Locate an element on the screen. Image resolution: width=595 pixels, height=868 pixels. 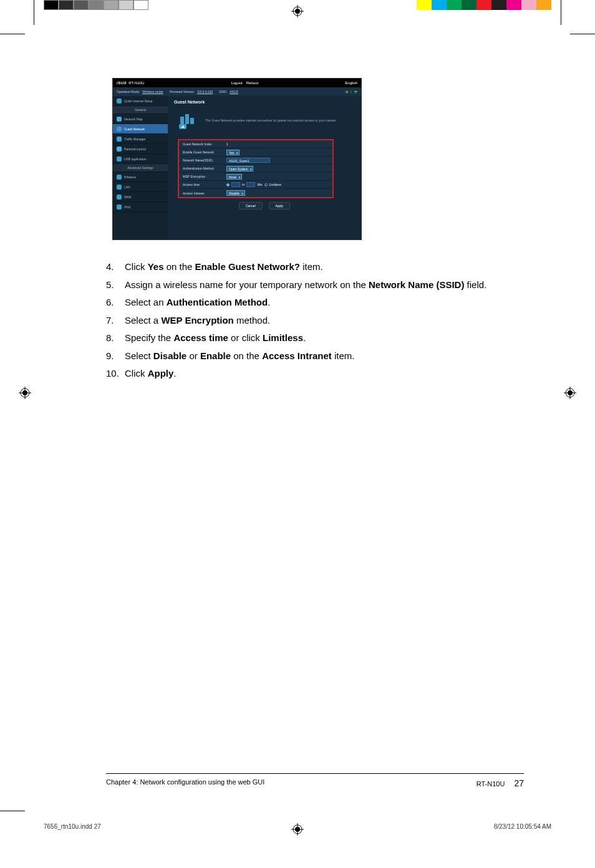
guest-network-icon is located at coordinates (188, 120).